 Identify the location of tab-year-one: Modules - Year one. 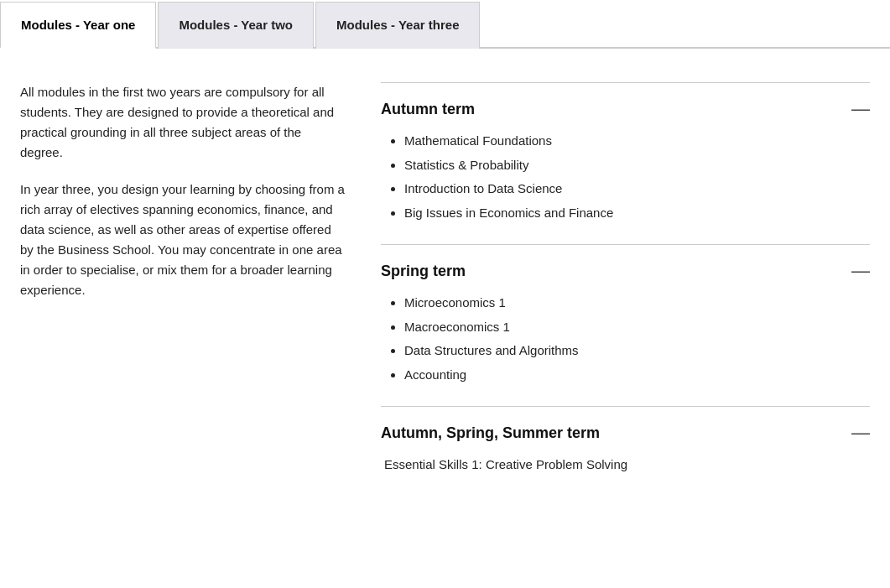
(78, 25).